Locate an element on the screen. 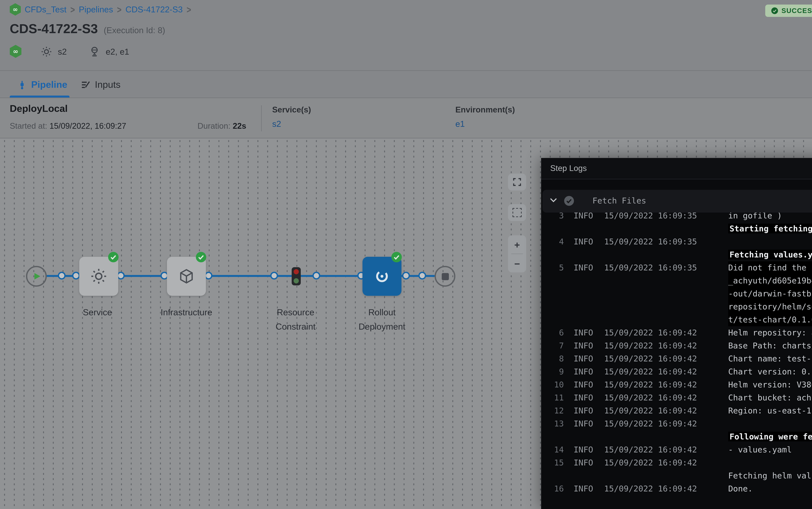  log-message: Did not find the chart and version in lo… is located at coordinates (766, 294).